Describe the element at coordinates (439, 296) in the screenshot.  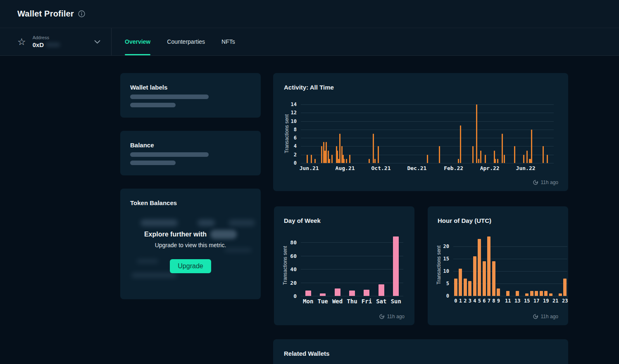
I see `y-tick-label: 0` at that location.